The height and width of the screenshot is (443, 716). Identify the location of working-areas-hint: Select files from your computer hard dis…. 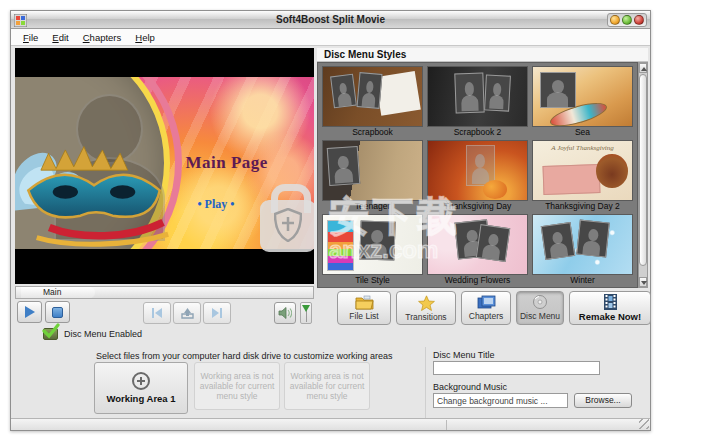
(244, 356).